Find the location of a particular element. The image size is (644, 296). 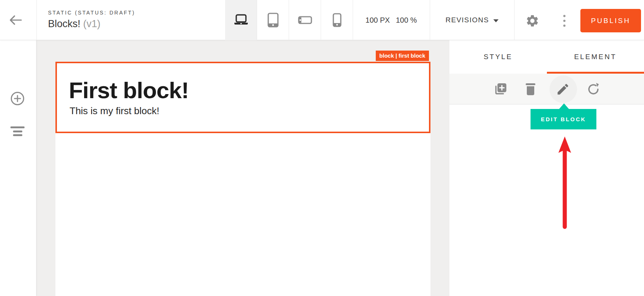

edit-block-button is located at coordinates (563, 89).